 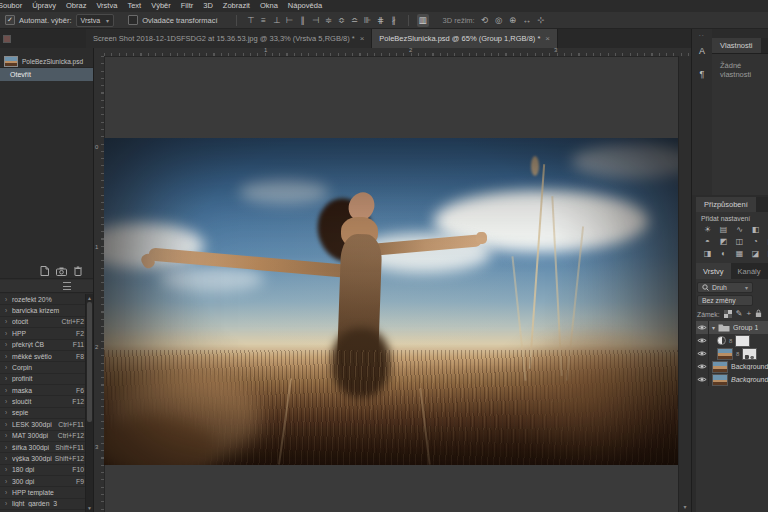 I want to click on scroll-up-icon: ▲, so click(x=90, y=298).